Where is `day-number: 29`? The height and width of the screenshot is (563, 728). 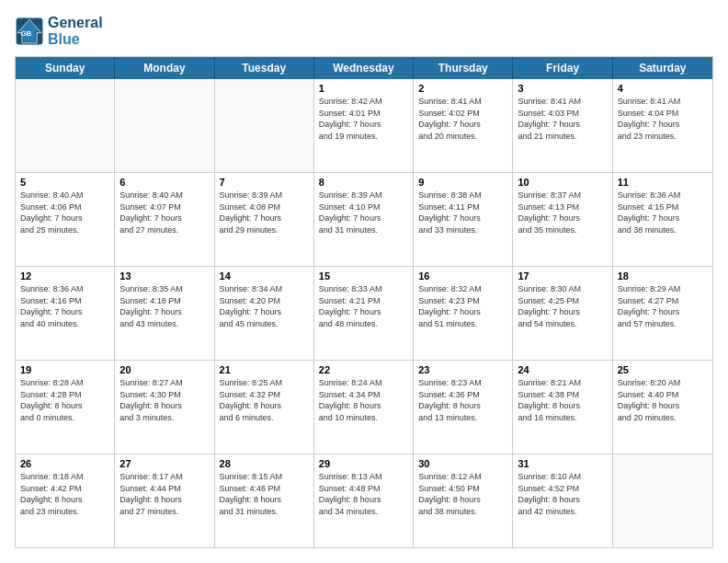 day-number: 29 is located at coordinates (364, 464).